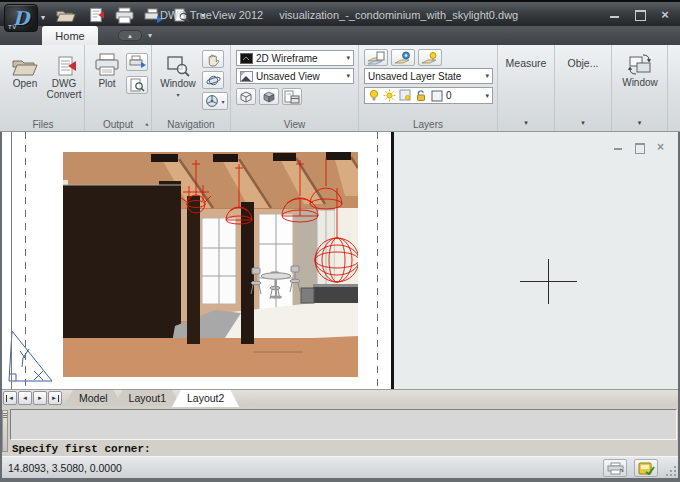 Image resolution: width=680 pixels, height=482 pixels. Describe the element at coordinates (378, 260) in the screenshot. I see `plot-margin-right` at that location.